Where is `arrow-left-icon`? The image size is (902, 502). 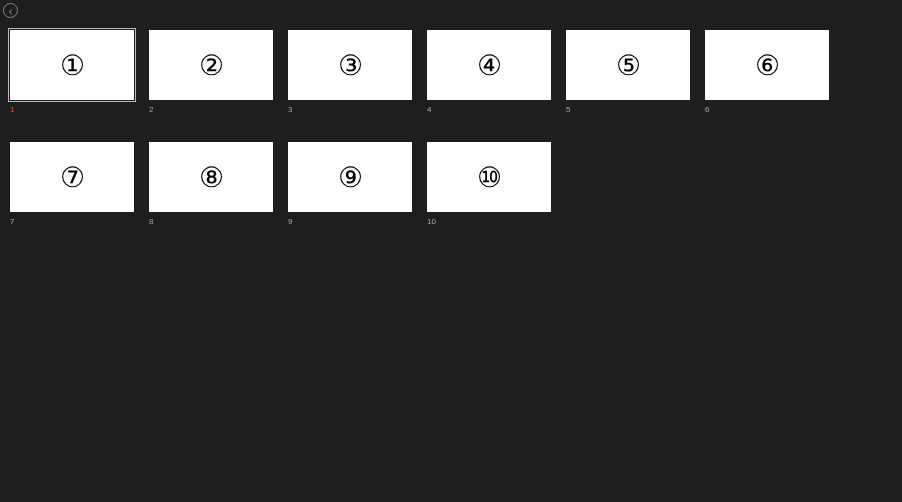
arrow-left-icon is located at coordinates (11, 11).